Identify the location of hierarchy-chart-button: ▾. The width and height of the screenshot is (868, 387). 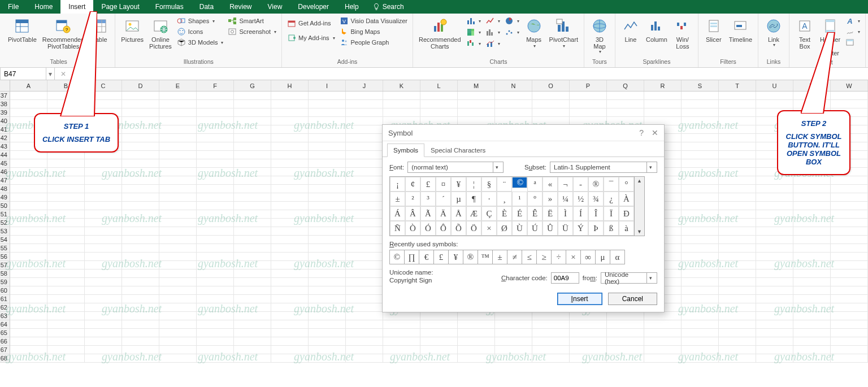
(474, 32).